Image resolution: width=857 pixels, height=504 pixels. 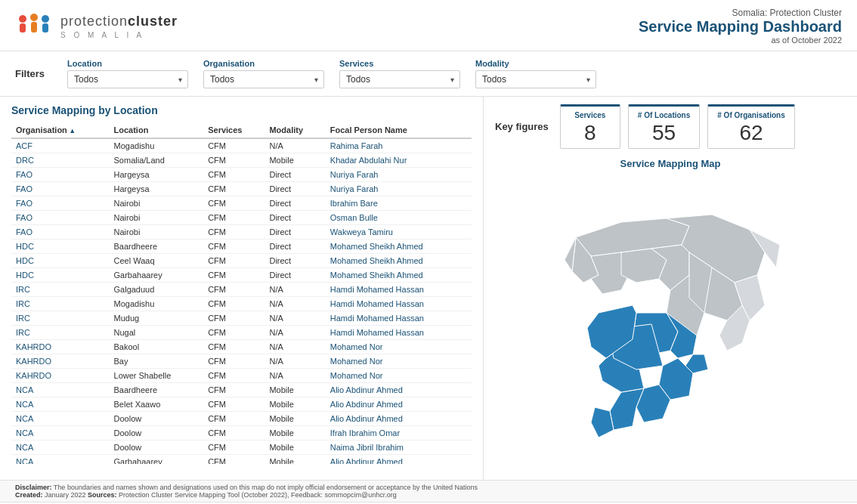 I want to click on table-row: IRCMudugCFMN/AHamdi Mohamed Hassan, so click(x=242, y=319).